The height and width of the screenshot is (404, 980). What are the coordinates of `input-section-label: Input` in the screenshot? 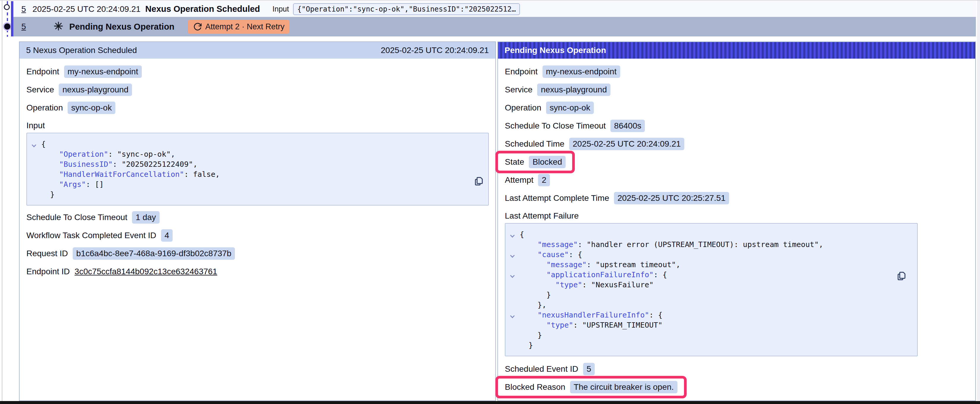 It's located at (258, 125).